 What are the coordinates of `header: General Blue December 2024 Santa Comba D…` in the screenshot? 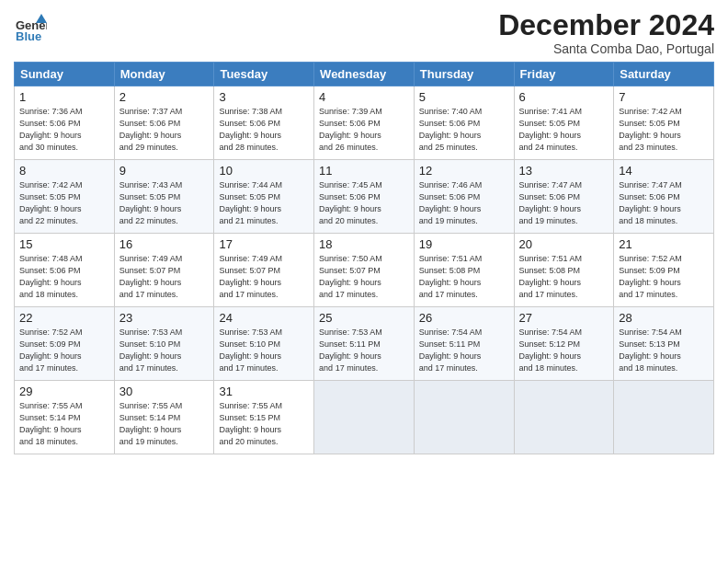 It's located at (364, 33).